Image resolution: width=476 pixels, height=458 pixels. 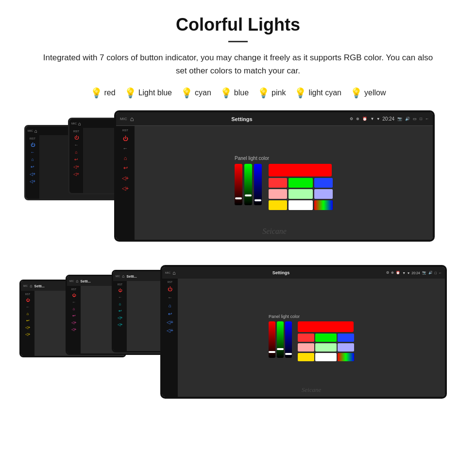 I want to click on rst-s1: RST, so click(x=28, y=294).